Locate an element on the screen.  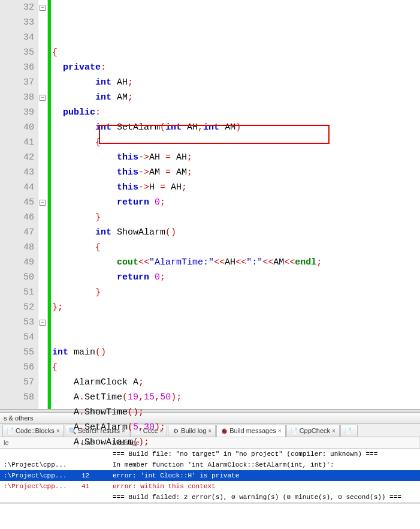
code-line: this->H = AH; is located at coordinates (236, 187).